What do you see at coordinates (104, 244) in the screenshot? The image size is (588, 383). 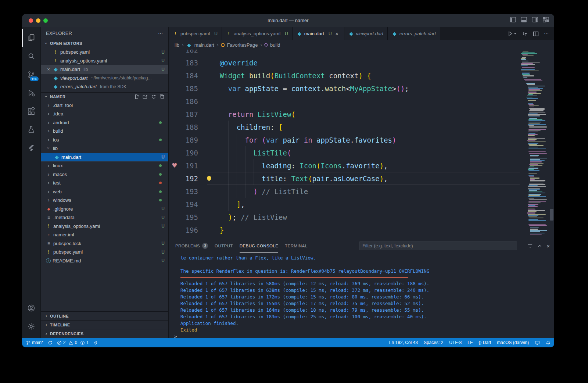 I see `tree-file-pubspec.lock: ≡pubspec.lockU` at bounding box center [104, 244].